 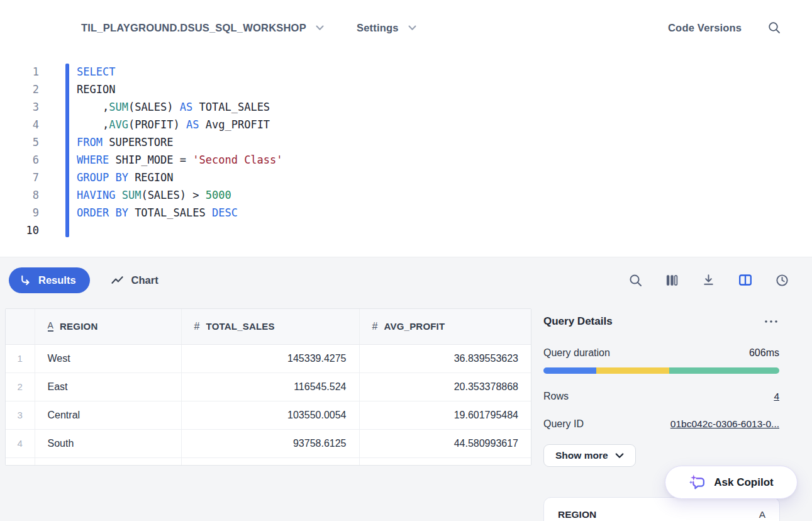 I want to click on line-number: 5, so click(x=19, y=142).